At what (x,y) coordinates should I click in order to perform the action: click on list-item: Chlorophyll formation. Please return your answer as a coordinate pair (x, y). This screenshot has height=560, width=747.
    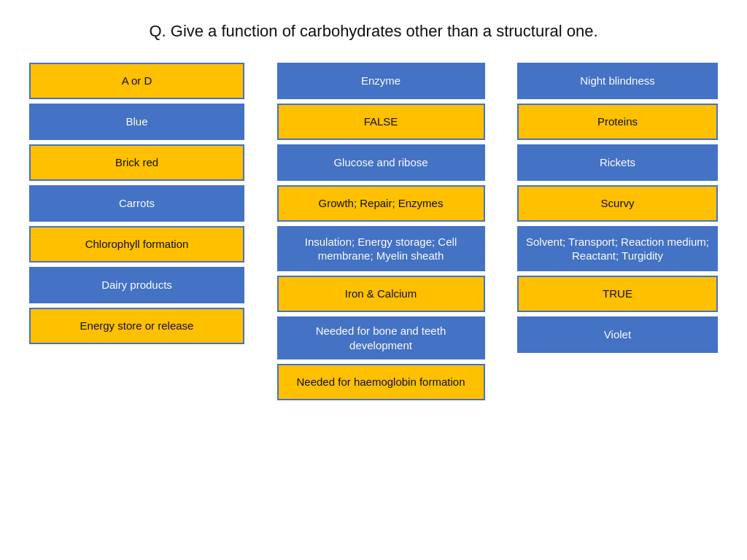
    Looking at the image, I should click on (137, 244).